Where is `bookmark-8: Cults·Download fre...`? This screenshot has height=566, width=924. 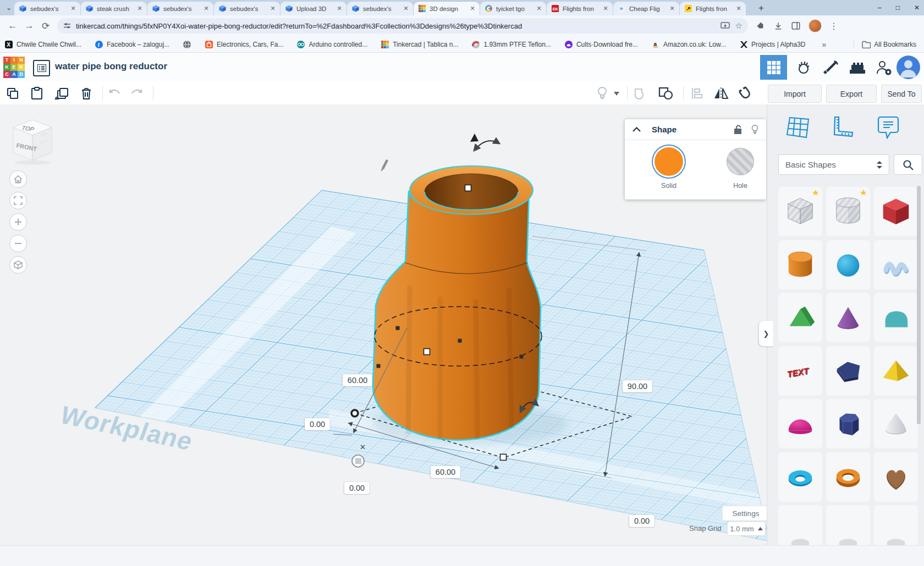
bookmark-8: Cults·Download fre... is located at coordinates (601, 45).